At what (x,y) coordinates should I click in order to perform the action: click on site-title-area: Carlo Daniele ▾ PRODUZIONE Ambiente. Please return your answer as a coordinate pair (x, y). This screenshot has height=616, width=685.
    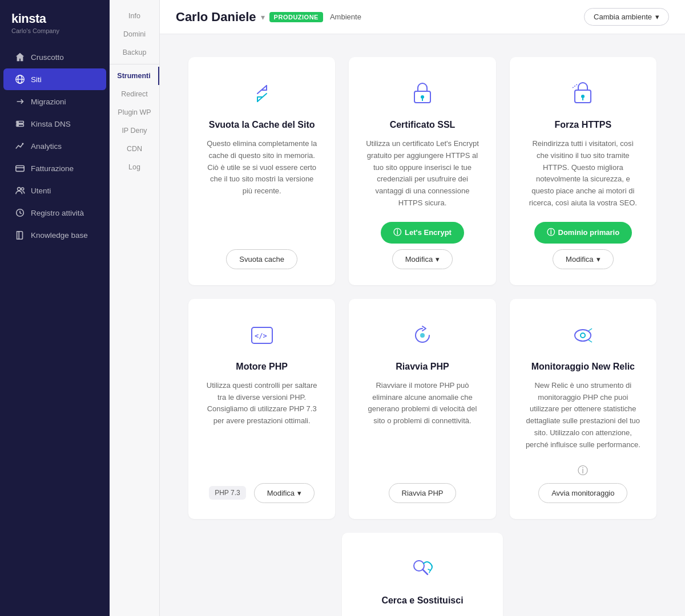
    Looking at the image, I should click on (268, 17).